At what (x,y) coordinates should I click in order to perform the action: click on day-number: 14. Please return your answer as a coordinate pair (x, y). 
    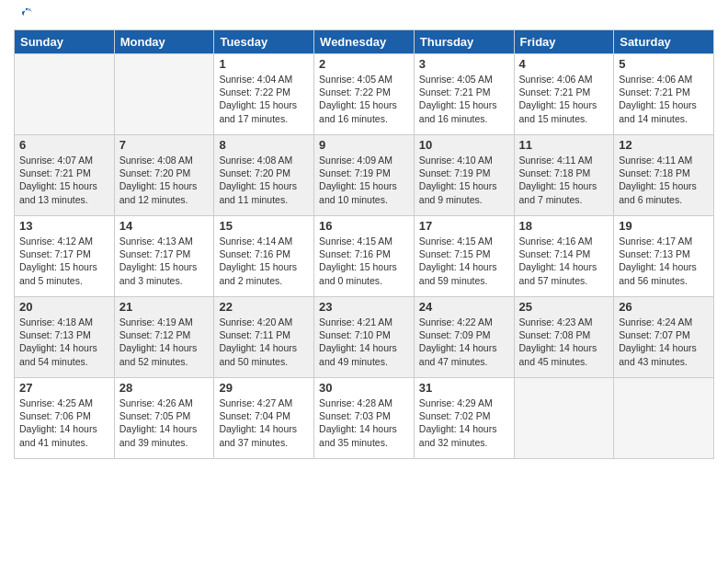
    Looking at the image, I should click on (165, 226).